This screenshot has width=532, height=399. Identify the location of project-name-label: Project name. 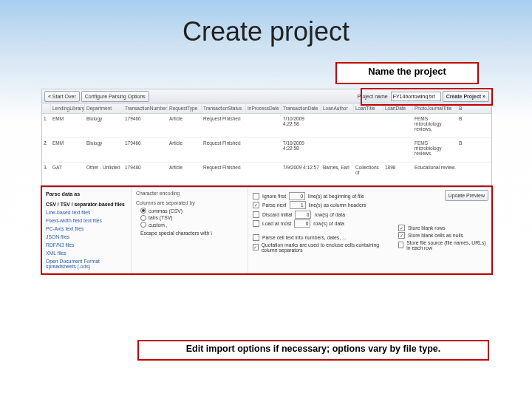
(372, 96).